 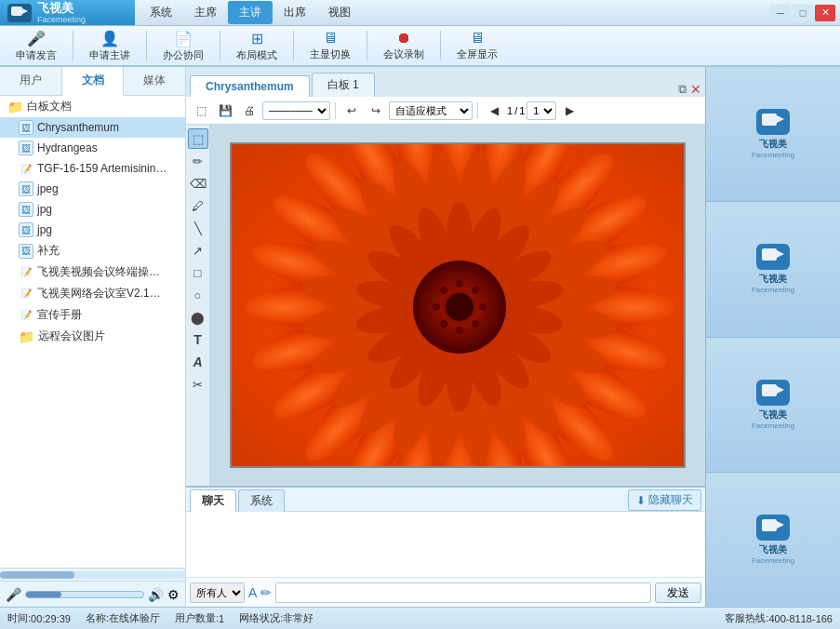 I want to click on status-hotline-value: 400-8118-166, so click(x=800, y=619).